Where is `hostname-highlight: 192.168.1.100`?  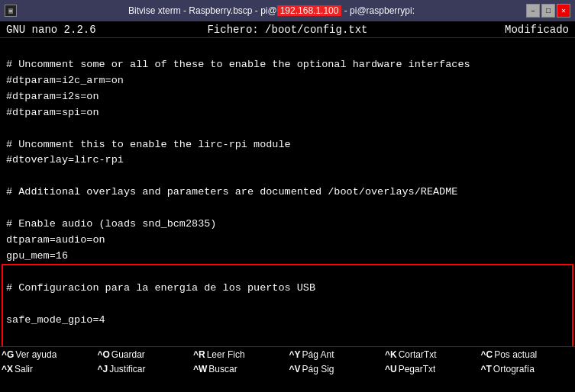 hostname-highlight: 192.168.1.100 is located at coordinates (310, 11).